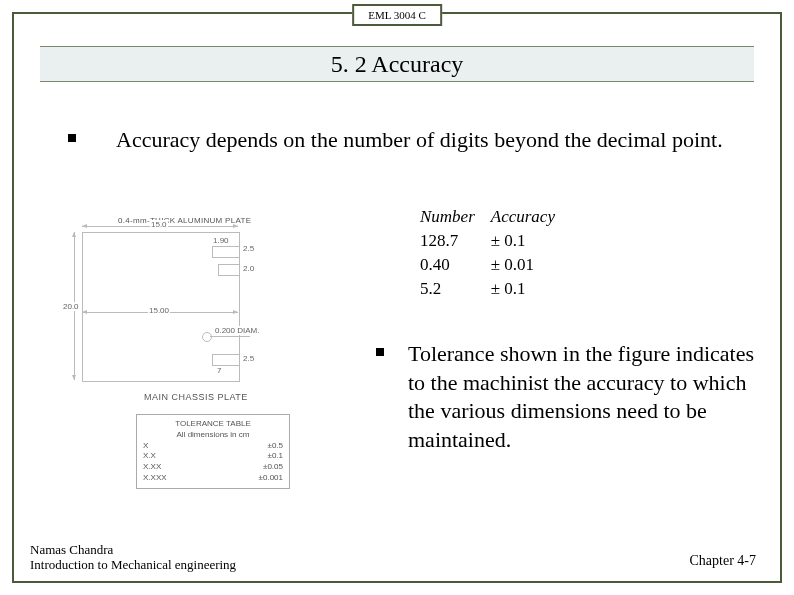 This screenshot has width=794, height=595. I want to click on cell-number: 5.2, so click(454, 289).